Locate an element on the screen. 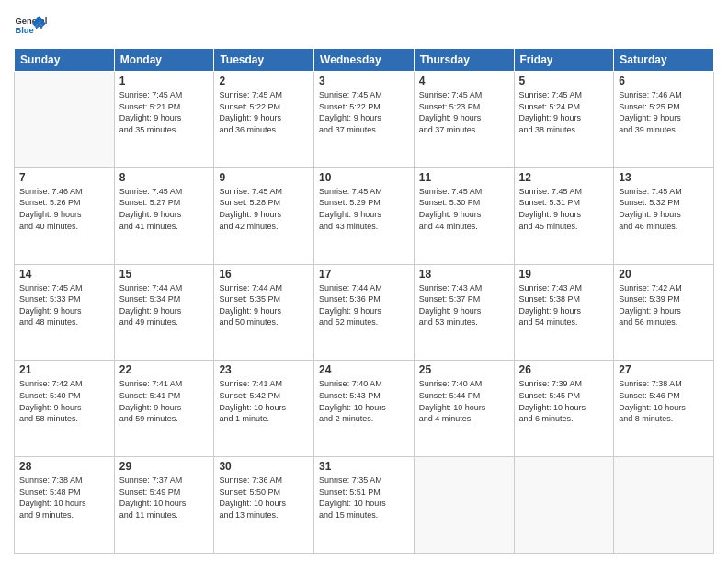 The width and height of the screenshot is (728, 563). day-number: 30 is located at coordinates (264, 466).